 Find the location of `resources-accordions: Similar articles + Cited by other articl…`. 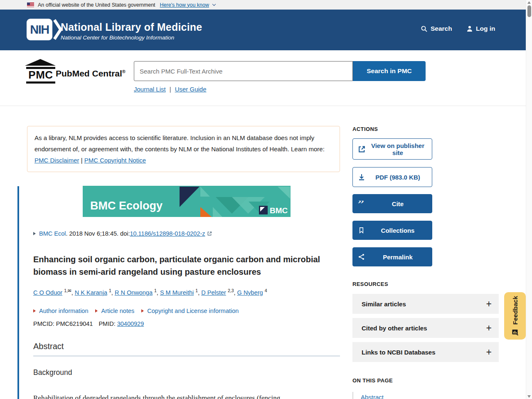

resources-accordions: Similar articles + Cited by other articl… is located at coordinates (426, 328).